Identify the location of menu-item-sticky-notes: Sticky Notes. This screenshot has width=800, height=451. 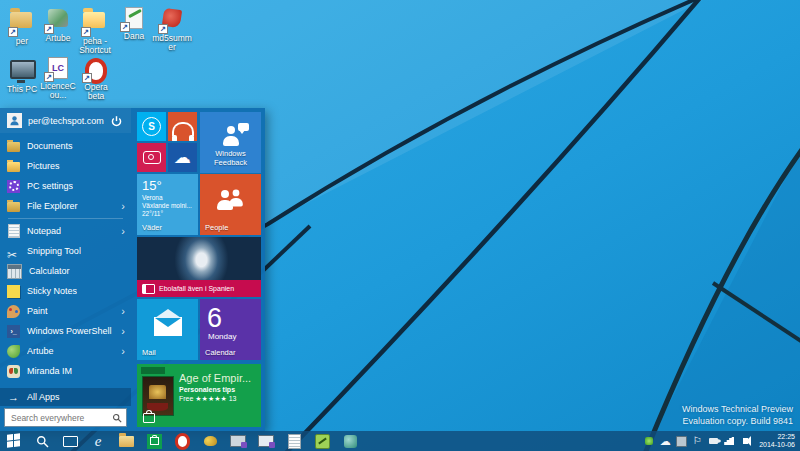
(66, 291).